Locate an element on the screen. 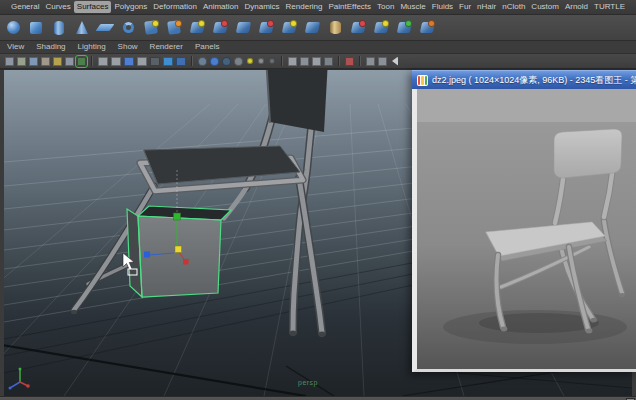 This screenshot has width=636, height=400. panel-menu-shading: Shading is located at coordinates (50, 47).